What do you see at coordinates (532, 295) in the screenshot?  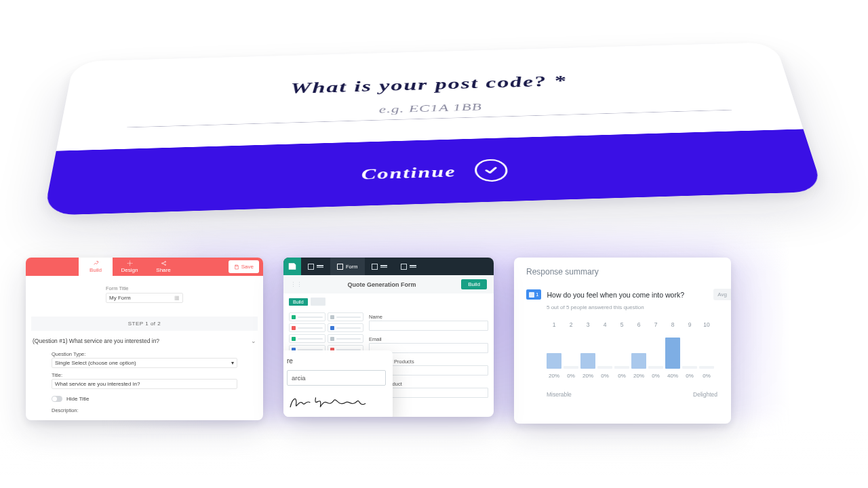 I see `bar-chart-icon` at bounding box center [532, 295].